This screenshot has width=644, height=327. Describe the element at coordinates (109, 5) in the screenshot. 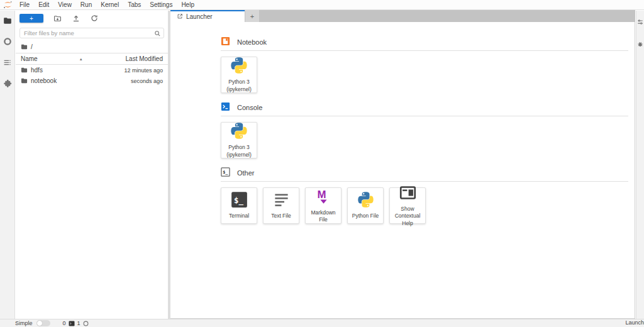

I see `menu-kernel: Kernel` at that location.